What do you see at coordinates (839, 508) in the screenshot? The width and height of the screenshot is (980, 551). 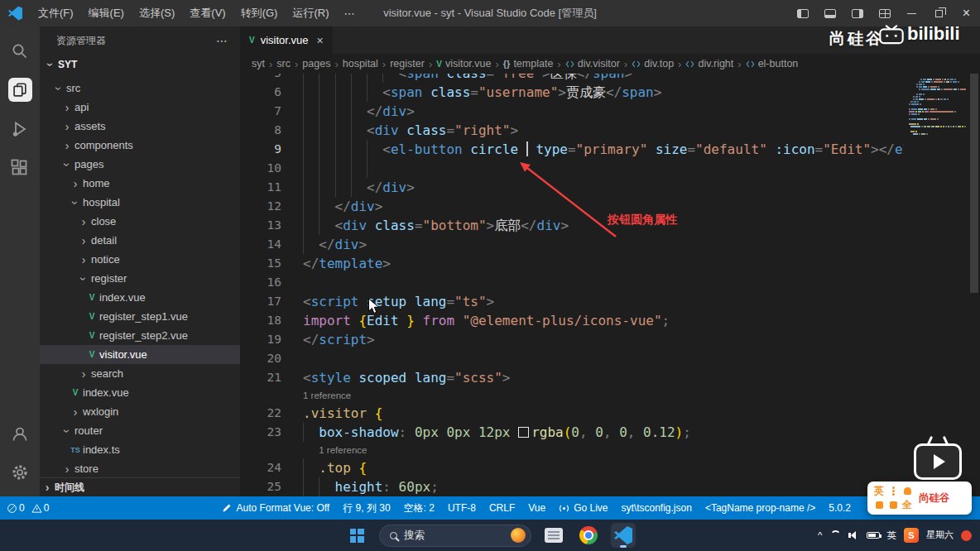 I see `status-version: 5.0.2` at bounding box center [839, 508].